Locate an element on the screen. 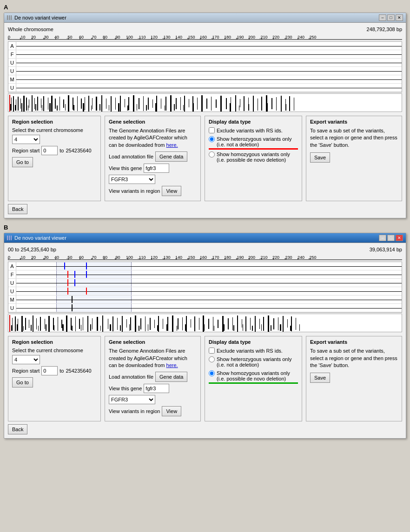 Image resolution: width=410 pixels, height=532 pixels. gene-input-a is located at coordinates (156, 168).